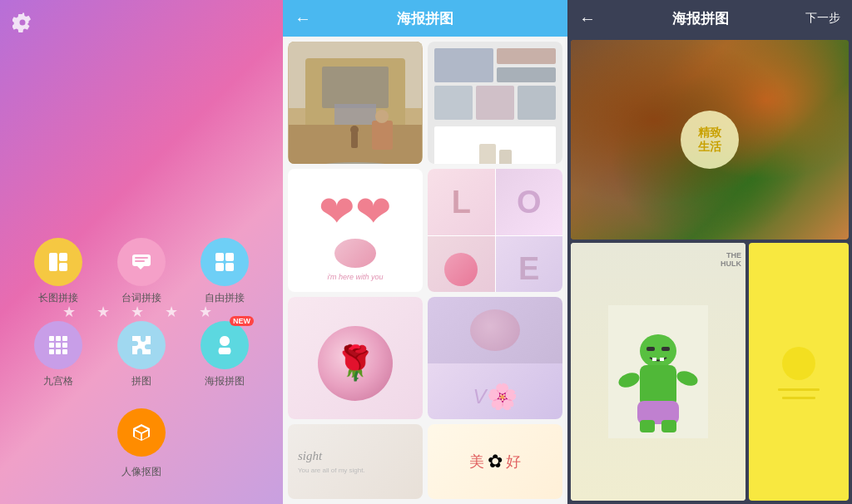 This screenshot has height=504, width=852. I want to click on jiugongge-button: 九宫格, so click(58, 354).